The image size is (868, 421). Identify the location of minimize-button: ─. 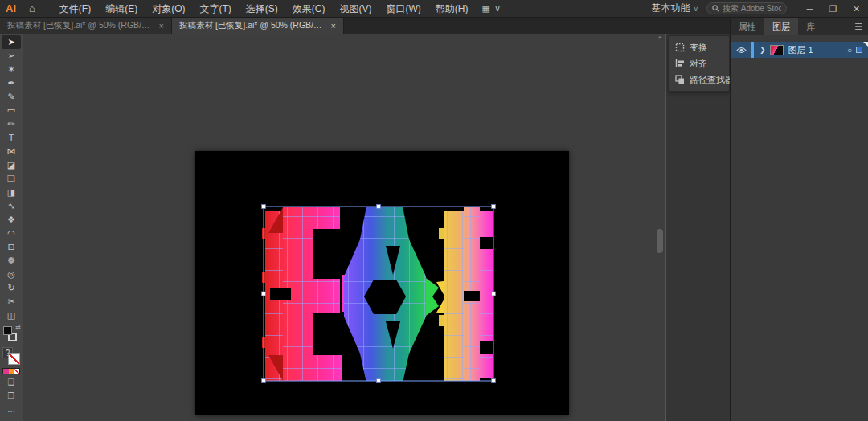
(810, 9).